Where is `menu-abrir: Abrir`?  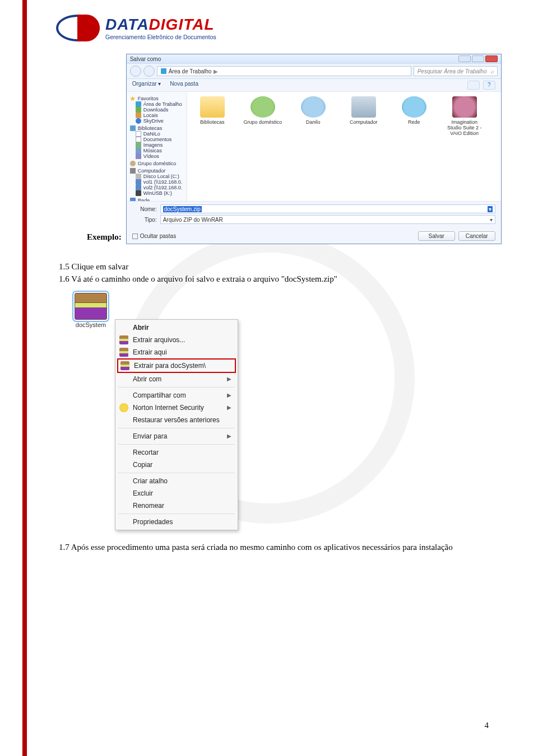 menu-abrir: Abrir is located at coordinates (177, 328).